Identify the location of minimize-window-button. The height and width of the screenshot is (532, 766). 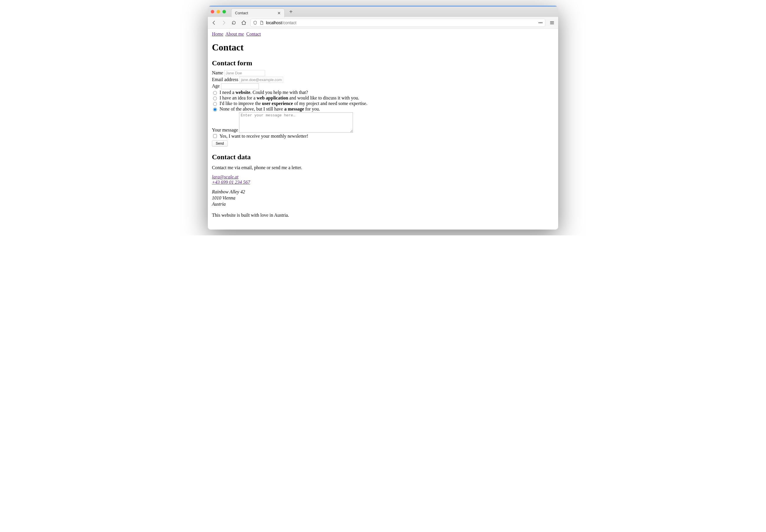
(218, 12).